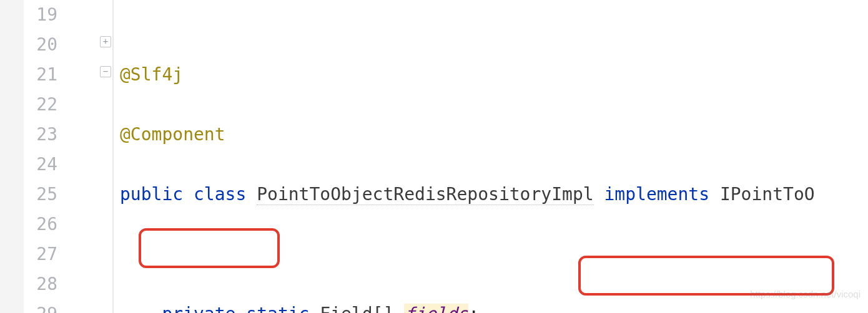 This screenshot has height=313, width=868. I want to click on line-number: 26, so click(29, 224).